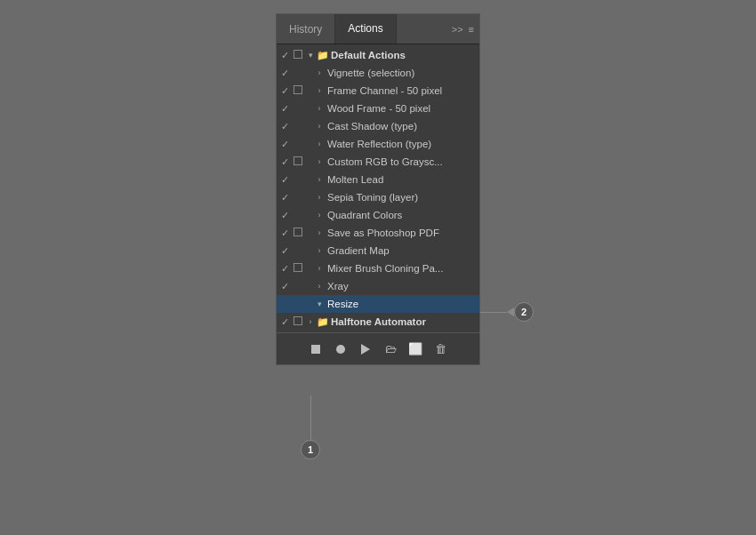 Image resolution: width=756 pixels, height=535 pixels. What do you see at coordinates (471, 29) in the screenshot?
I see `menu-icon: ≡` at bounding box center [471, 29].